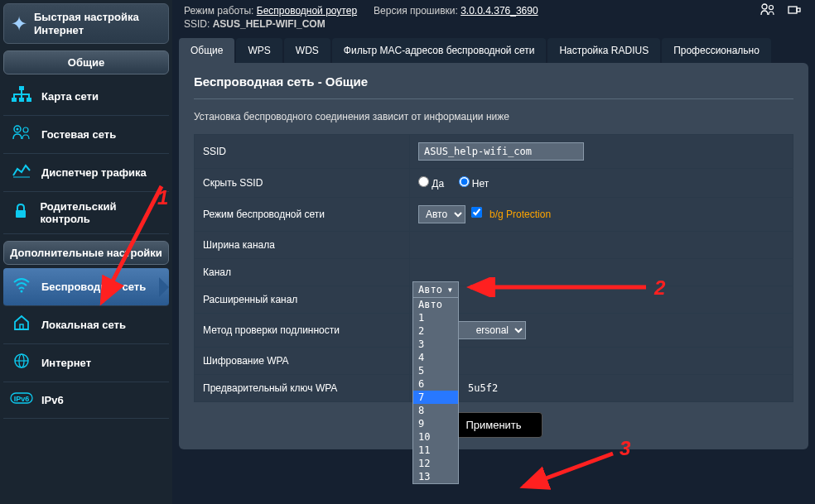 This screenshot has height=504, width=815. Describe the element at coordinates (436, 371) in the screenshot. I see `channel-option: 5` at that location.